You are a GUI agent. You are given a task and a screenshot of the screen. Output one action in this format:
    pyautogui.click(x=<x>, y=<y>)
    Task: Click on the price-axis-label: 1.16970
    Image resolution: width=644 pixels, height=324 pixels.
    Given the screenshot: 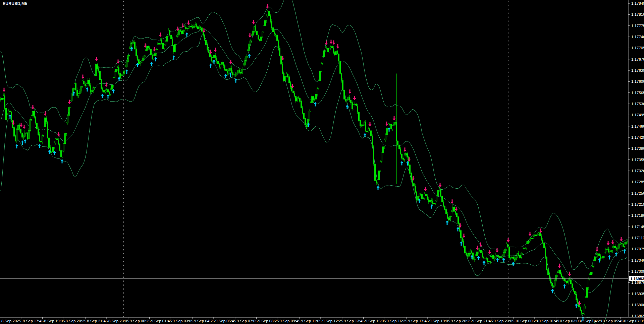 What is the action you would take?
    pyautogui.click(x=638, y=282)
    